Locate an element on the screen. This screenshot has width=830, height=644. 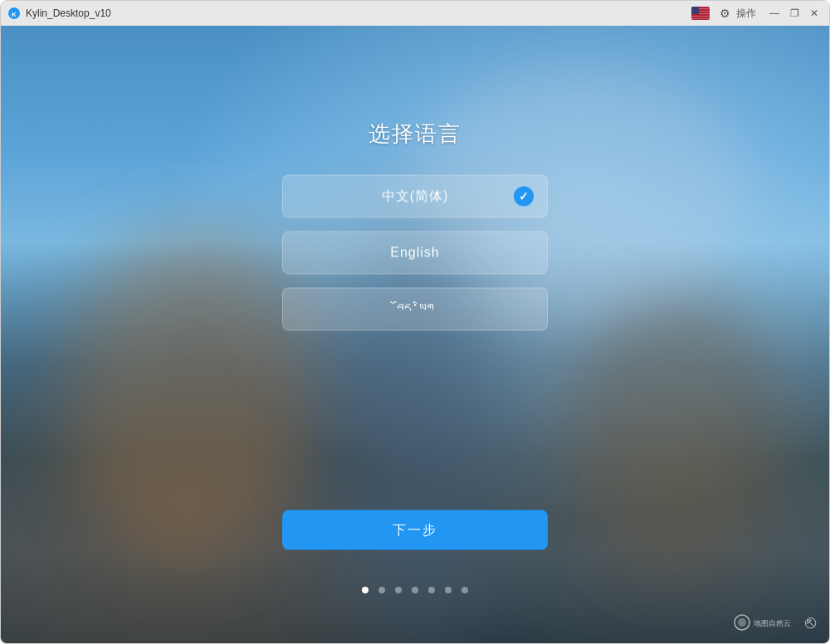
exit-icon: ⎋ is located at coordinates (810, 622).